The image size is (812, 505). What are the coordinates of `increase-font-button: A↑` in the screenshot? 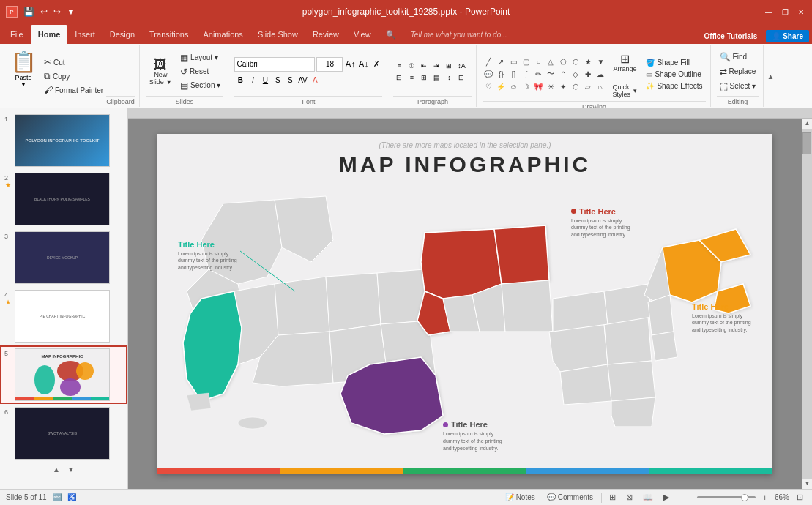 It's located at (350, 64).